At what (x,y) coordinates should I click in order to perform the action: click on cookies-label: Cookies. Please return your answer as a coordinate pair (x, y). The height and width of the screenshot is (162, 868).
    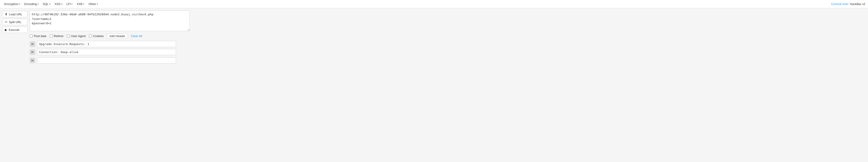
    Looking at the image, I should click on (98, 36).